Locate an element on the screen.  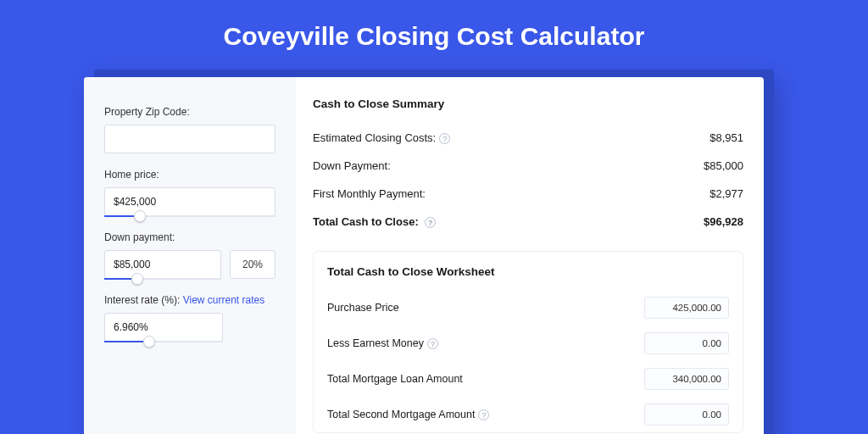
summary-total-row: Total Cash to Close: ? $96,928 is located at coordinates (528, 222).